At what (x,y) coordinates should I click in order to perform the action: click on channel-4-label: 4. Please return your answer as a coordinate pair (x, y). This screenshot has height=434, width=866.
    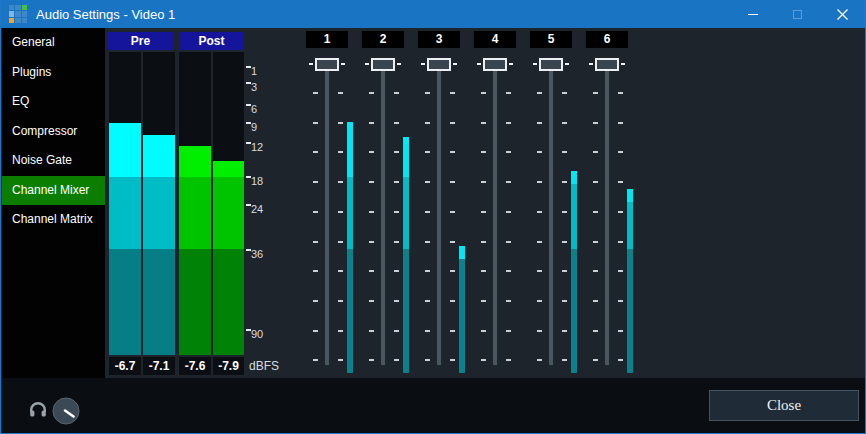
    Looking at the image, I should click on (495, 40).